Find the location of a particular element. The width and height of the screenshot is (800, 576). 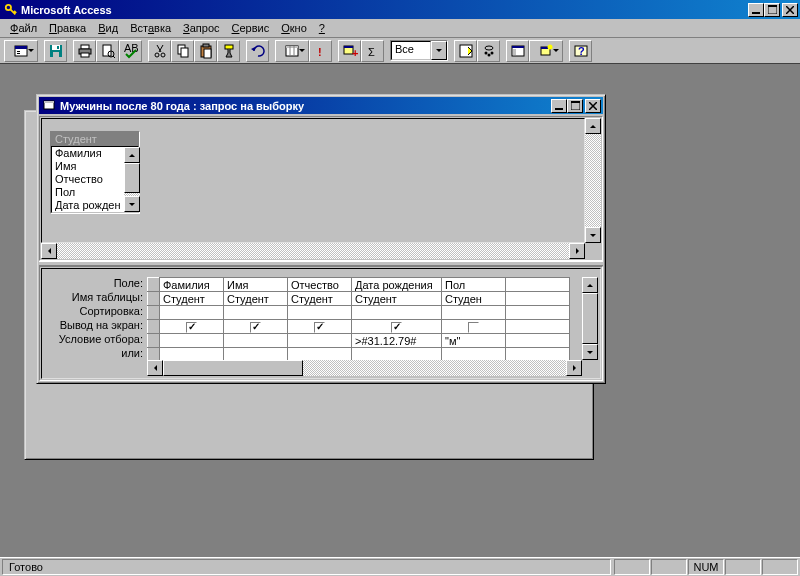

menu-окно: Окно is located at coordinates (294, 28).